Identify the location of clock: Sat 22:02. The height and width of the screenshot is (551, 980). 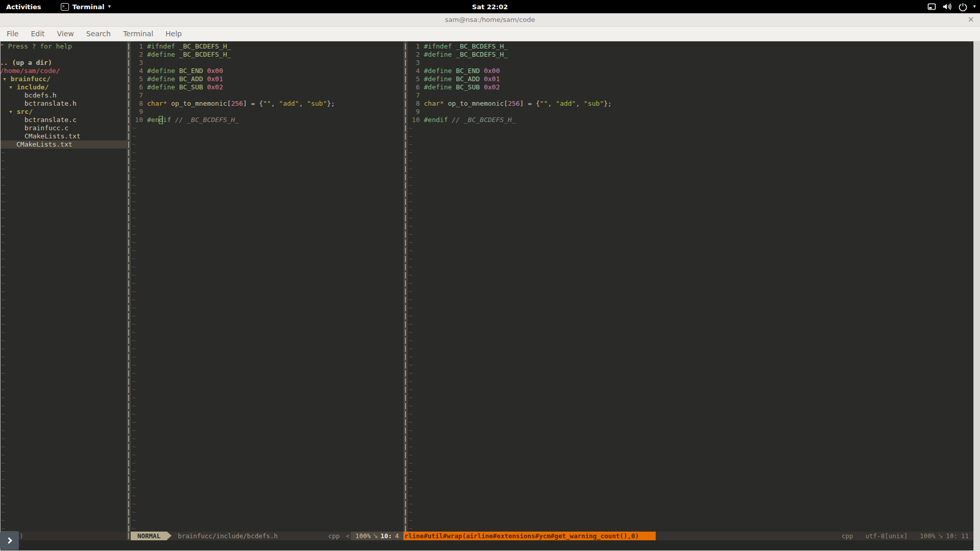
(490, 7).